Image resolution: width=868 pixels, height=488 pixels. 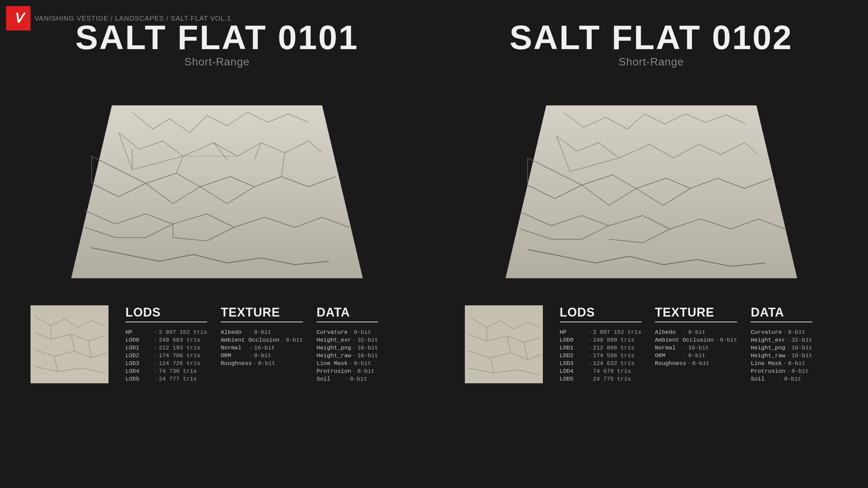 I want to click on info-row: ORM - 8-bit, so click(x=696, y=356).